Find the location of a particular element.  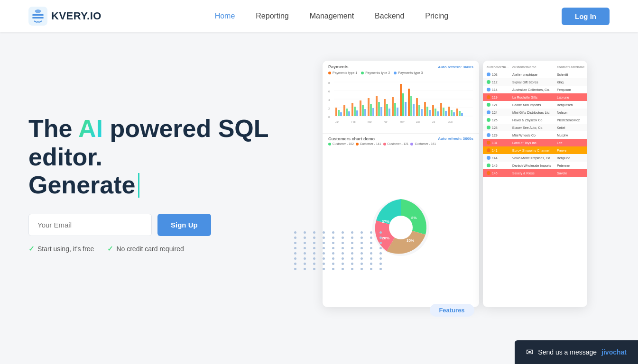

svg-text: 37% is located at coordinates (386, 222).